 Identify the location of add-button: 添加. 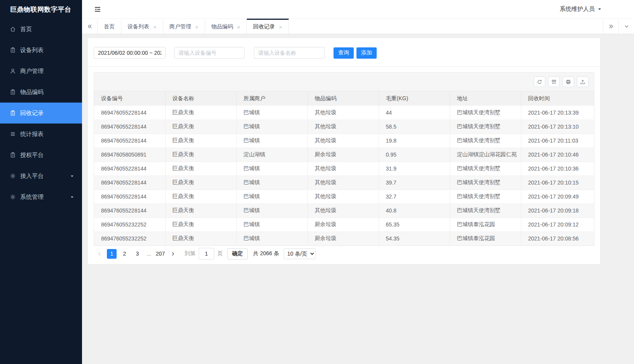
(367, 53).